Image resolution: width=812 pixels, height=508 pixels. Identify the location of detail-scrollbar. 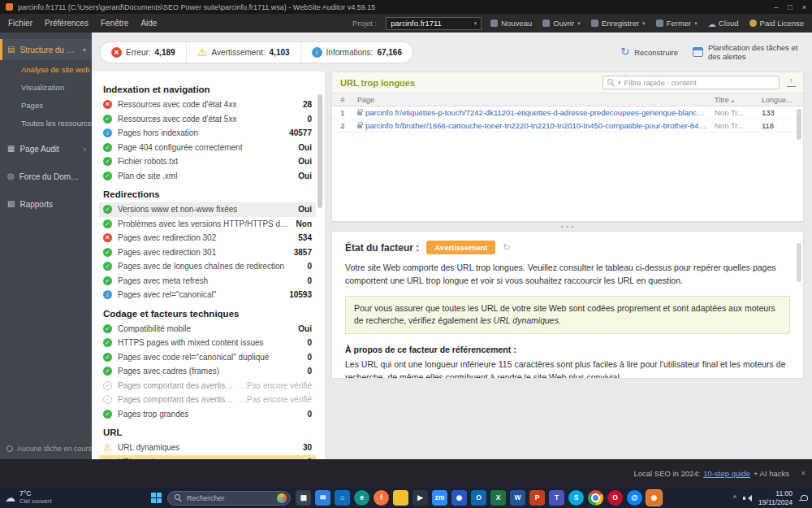
(799, 263).